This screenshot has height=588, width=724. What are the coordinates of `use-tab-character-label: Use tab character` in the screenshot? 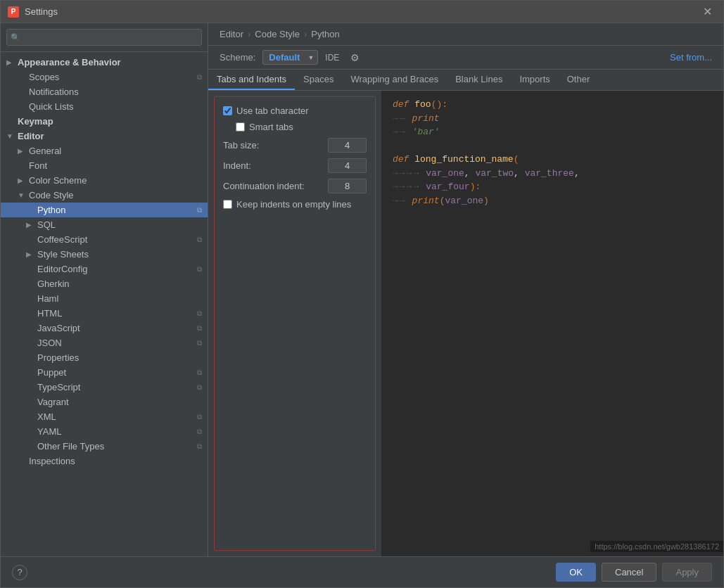 It's located at (273, 111).